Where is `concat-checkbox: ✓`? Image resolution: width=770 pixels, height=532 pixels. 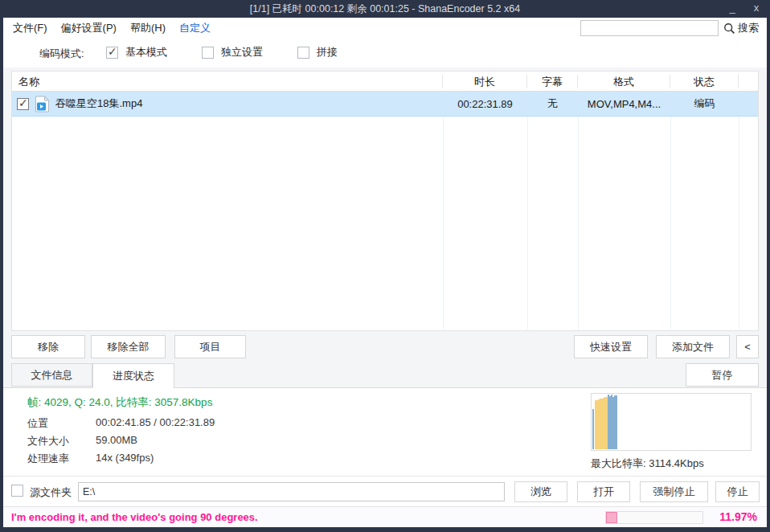
concat-checkbox: ✓ is located at coordinates (304, 53).